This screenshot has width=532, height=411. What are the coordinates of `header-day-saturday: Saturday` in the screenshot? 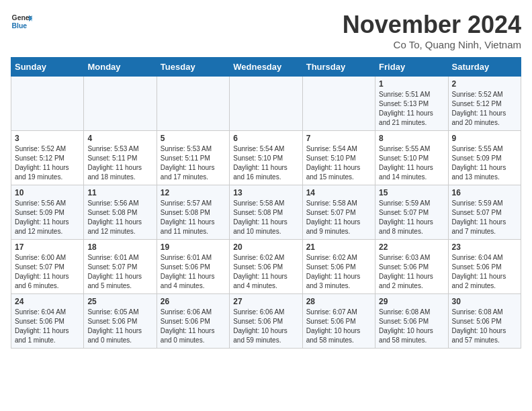 It's located at (484, 67).